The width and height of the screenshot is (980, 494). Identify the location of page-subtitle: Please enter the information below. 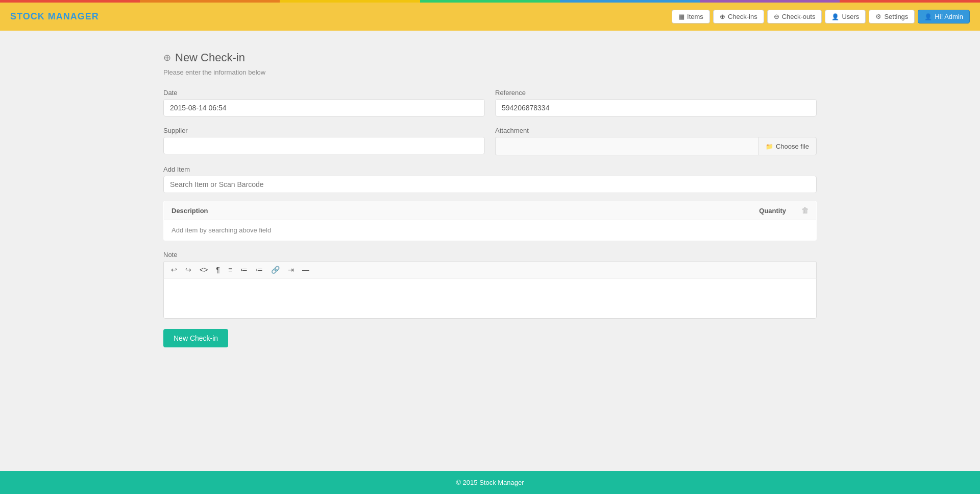
(490, 73).